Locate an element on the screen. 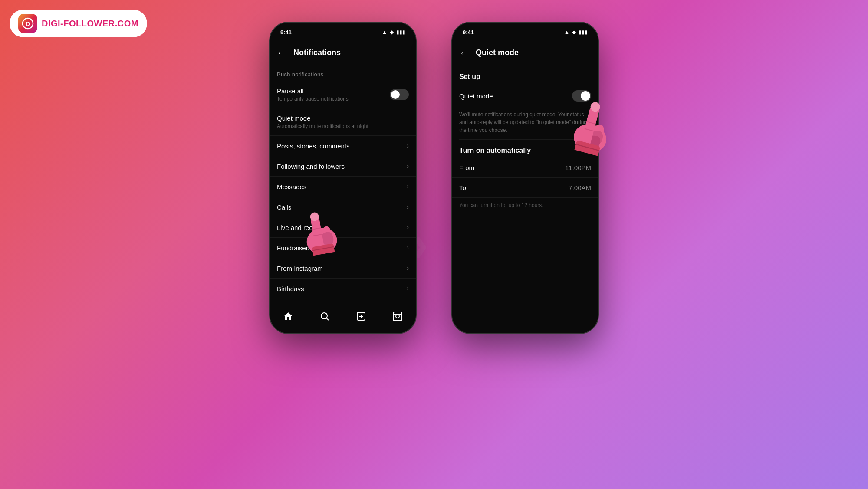  live-reels-left: Live and reels is located at coordinates (342, 227).